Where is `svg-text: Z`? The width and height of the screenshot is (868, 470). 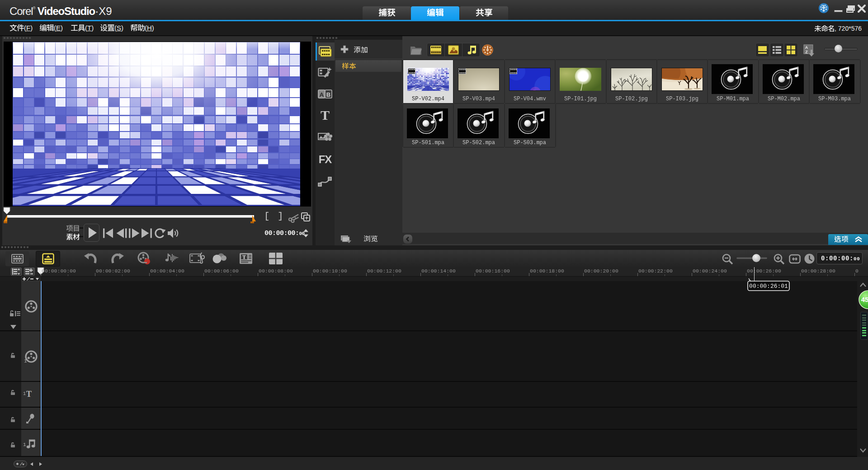
svg-text: Z is located at coordinates (807, 52).